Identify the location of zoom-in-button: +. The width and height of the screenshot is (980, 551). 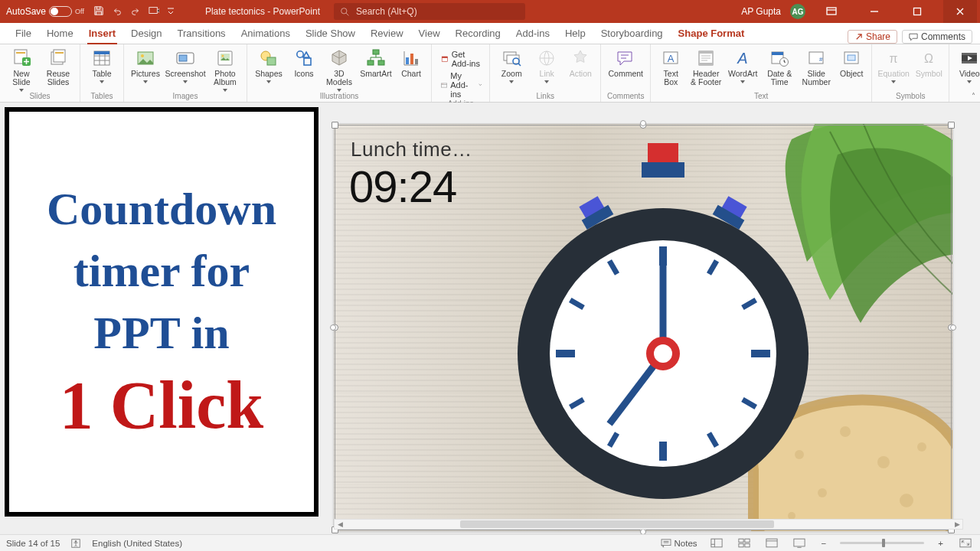
(940, 543).